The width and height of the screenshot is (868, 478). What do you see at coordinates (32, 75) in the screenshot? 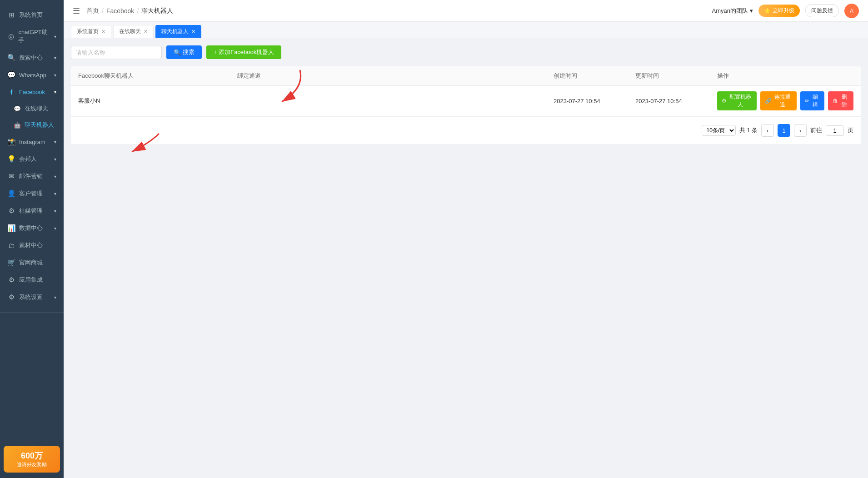
I see `sidebar-item-whatsapp: 💬 WhatsApp ▾` at bounding box center [32, 75].